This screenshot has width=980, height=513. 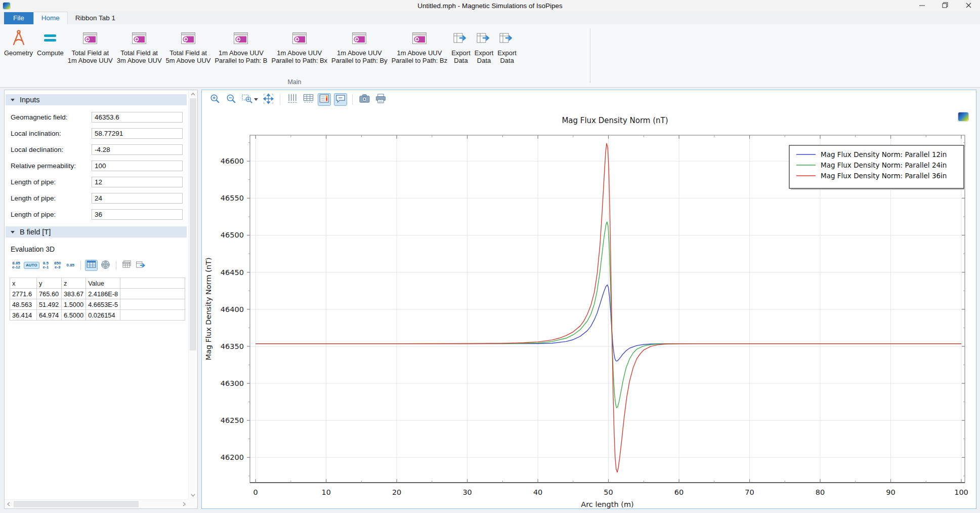 What do you see at coordinates (922, 6) in the screenshot?
I see `minimize-button` at bounding box center [922, 6].